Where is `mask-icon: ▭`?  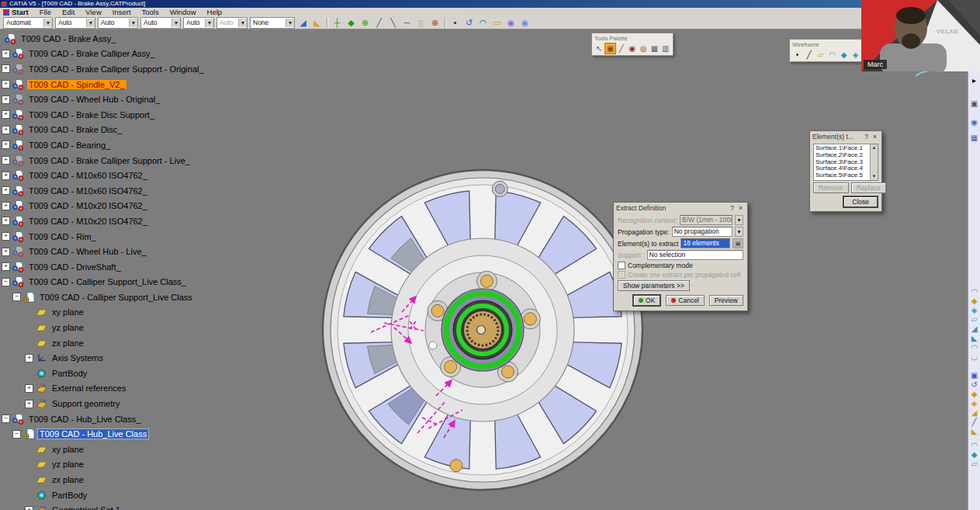 mask-icon: ▭ is located at coordinates (497, 23).